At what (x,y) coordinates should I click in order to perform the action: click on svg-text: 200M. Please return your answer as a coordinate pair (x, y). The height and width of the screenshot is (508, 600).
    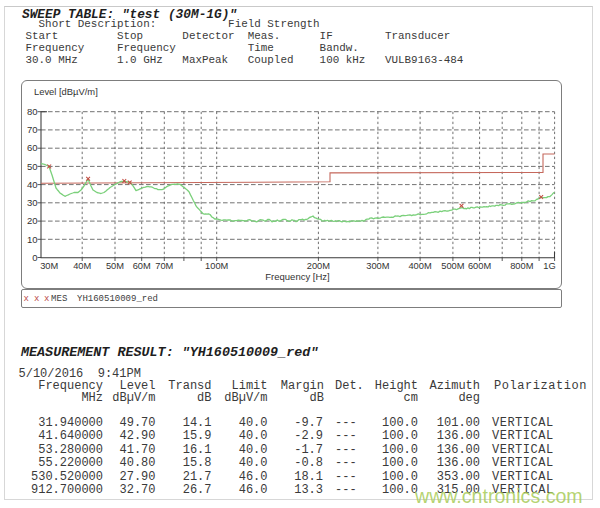
    Looking at the image, I should click on (318, 266).